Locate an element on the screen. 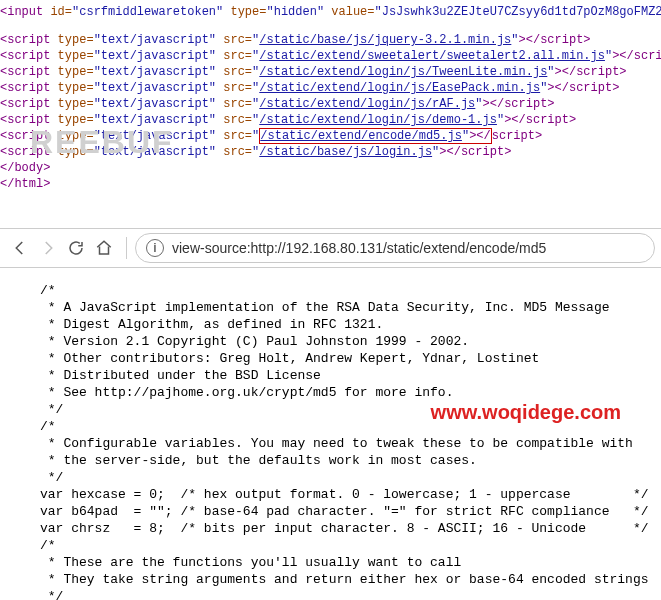 This screenshot has height=600, width=661. source-line: * Version 2.1 Copyright (C) Paul Johnsto… is located at coordinates (346, 342).